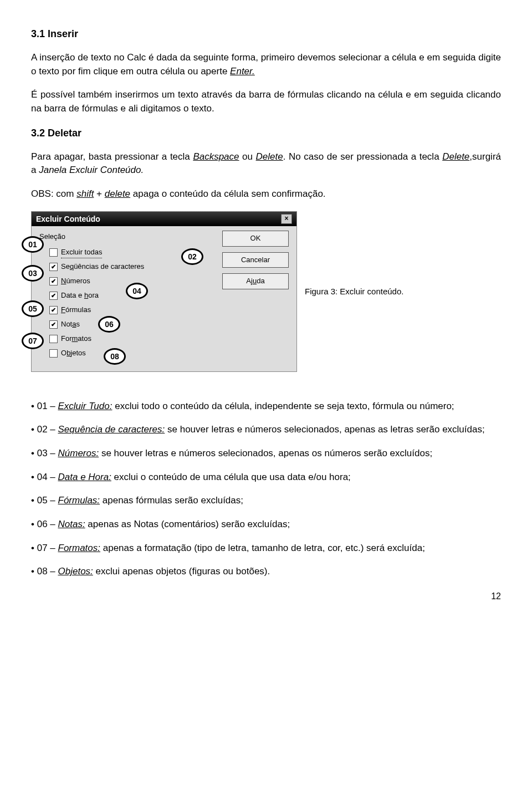 This screenshot has width=532, height=796. I want to click on delete-key: Delete, so click(269, 156).